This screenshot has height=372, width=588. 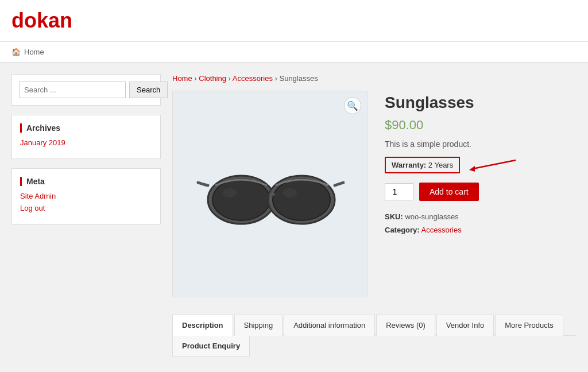 What do you see at coordinates (294, 21) in the screenshot?
I see `logo: dokan` at bounding box center [294, 21].